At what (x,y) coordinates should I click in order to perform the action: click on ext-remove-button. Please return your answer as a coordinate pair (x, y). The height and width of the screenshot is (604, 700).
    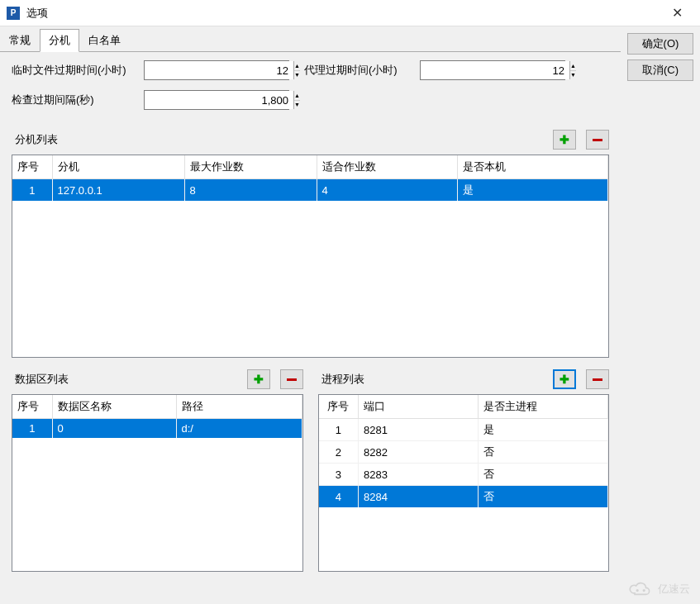
    Looking at the image, I should click on (598, 140).